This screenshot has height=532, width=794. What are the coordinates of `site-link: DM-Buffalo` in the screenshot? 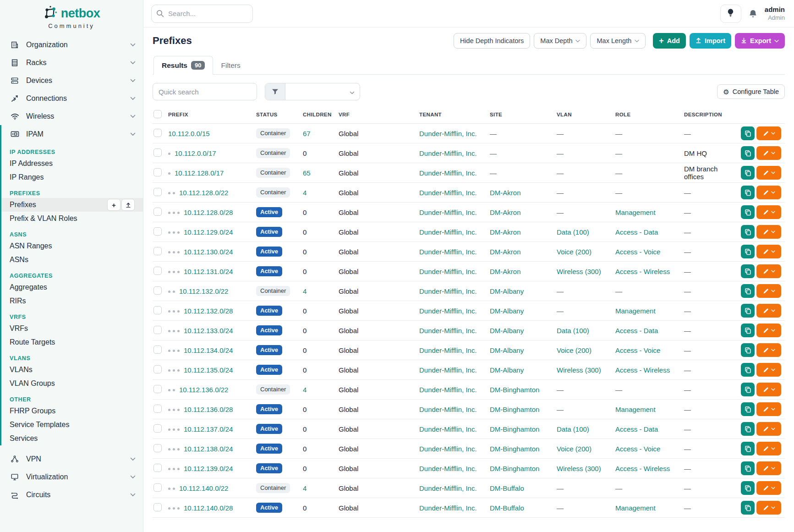 It's located at (507, 488).